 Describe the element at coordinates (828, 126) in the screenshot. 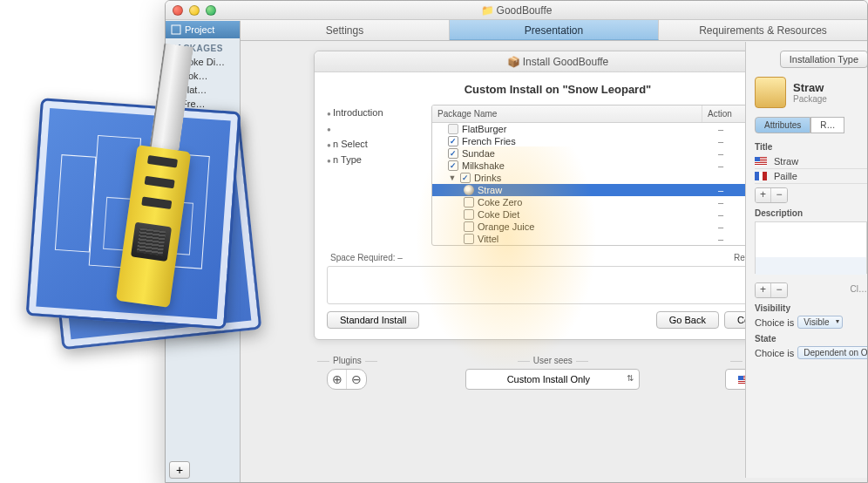

I see `tab-other: R…` at that location.